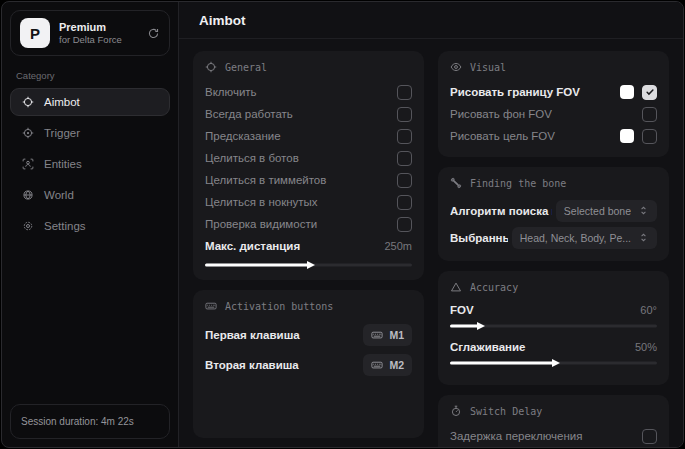  I want to click on row-label: Выбранные кос, so click(479, 238).